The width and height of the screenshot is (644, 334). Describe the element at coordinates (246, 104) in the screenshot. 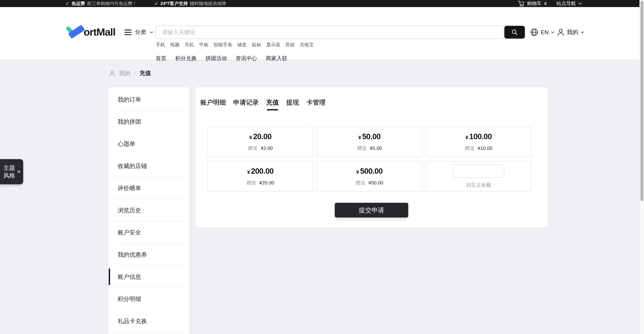

I see `tab-application-records: 申请记录` at that location.